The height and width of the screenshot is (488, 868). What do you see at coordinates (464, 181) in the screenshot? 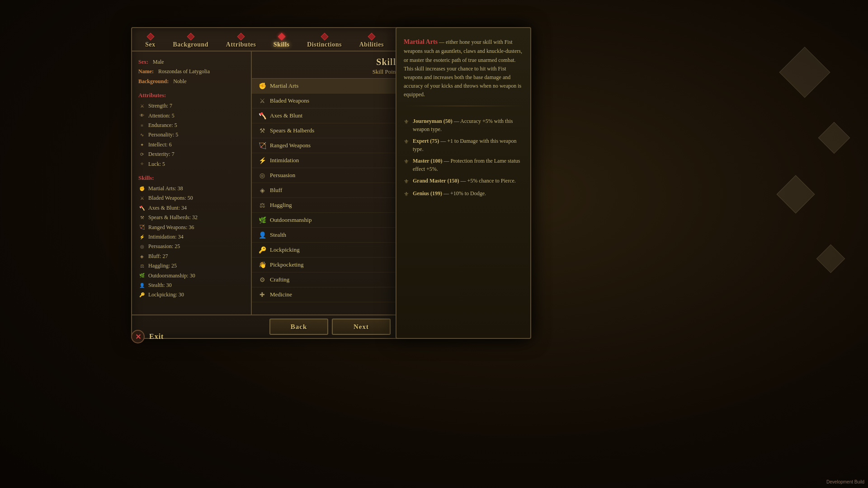
I see `grand-master-text: Grand Master (150) — +5% chance to Pierc…` at bounding box center [464, 181].